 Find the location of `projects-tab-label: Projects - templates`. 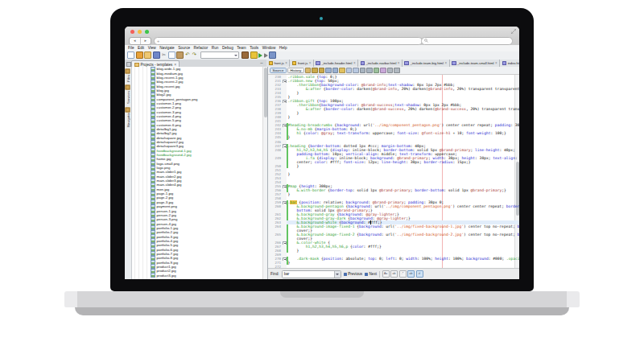

projects-tab-label: Projects - templates is located at coordinates (157, 64).